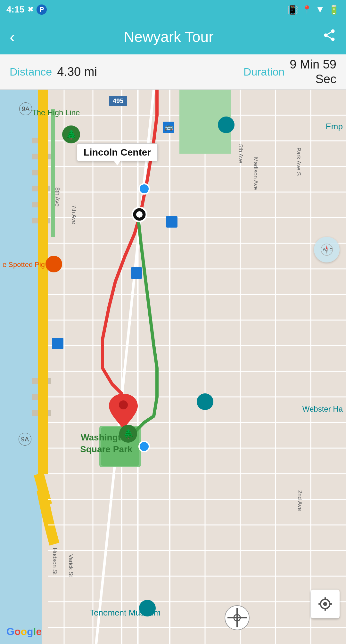 The image size is (346, 644). Describe the element at coordinates (25, 439) in the screenshot. I see `route-9a-bot-label: 9A` at that location.